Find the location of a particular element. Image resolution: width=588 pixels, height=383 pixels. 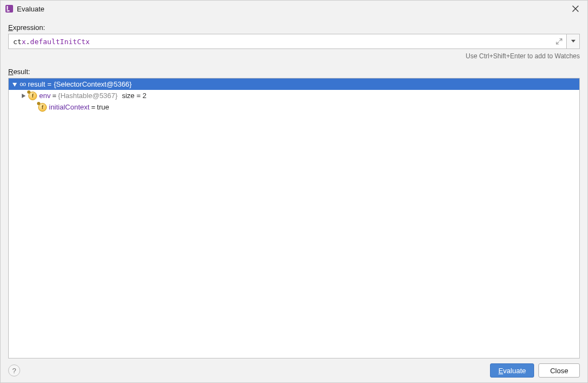

result-child-row: f env = {Hashtable@5367} size = 2 is located at coordinates (294, 96).